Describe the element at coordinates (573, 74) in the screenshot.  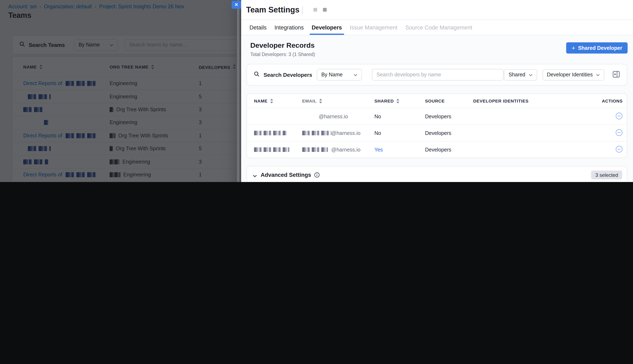
I see `developer-identities-dropdown: Developer Identities` at that location.